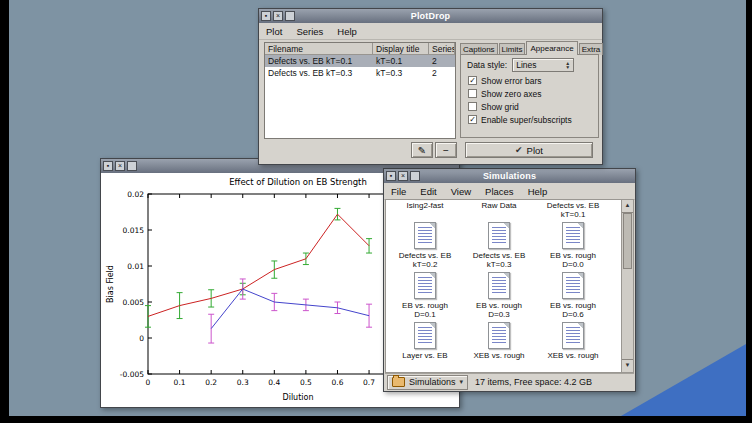  I want to click on status-text: 17 items, Free space: 4.2 GB, so click(534, 382).